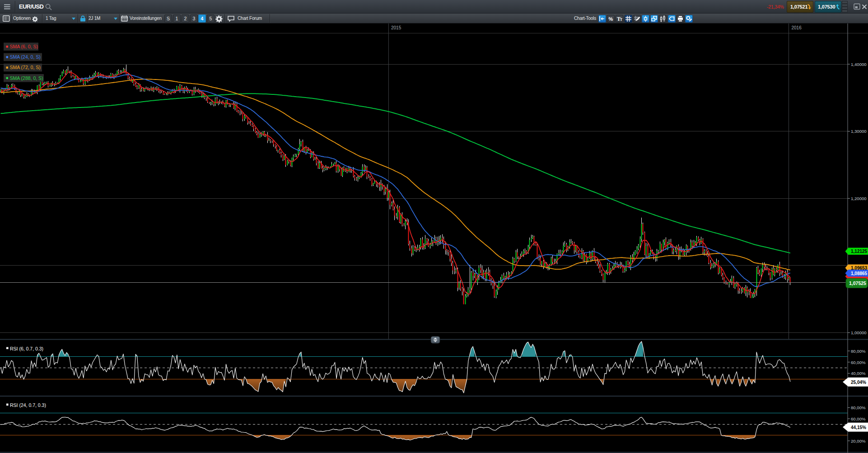 The width and height of the screenshot is (868, 453). I want to click on svg-text: T, so click(621, 20).